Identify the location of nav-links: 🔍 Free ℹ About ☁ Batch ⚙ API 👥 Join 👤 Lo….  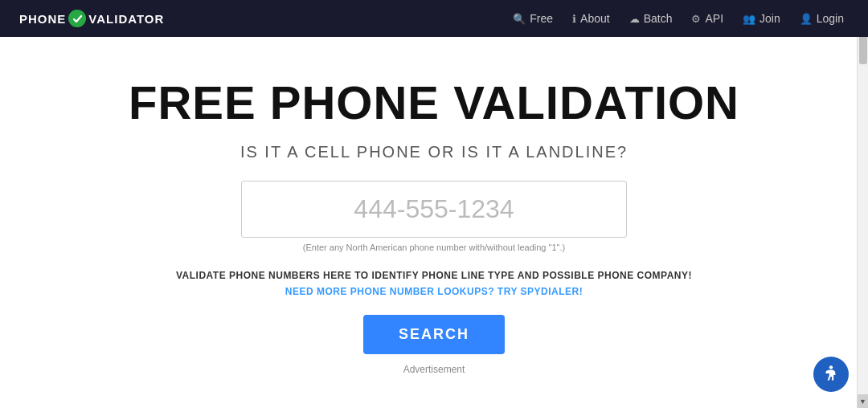
(678, 18).